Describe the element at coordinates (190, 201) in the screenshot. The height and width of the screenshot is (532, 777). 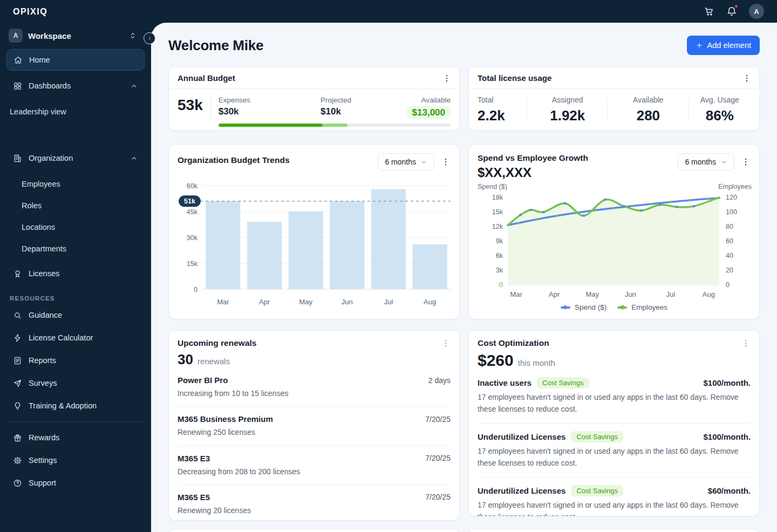
I see `svg-text: 51k` at that location.